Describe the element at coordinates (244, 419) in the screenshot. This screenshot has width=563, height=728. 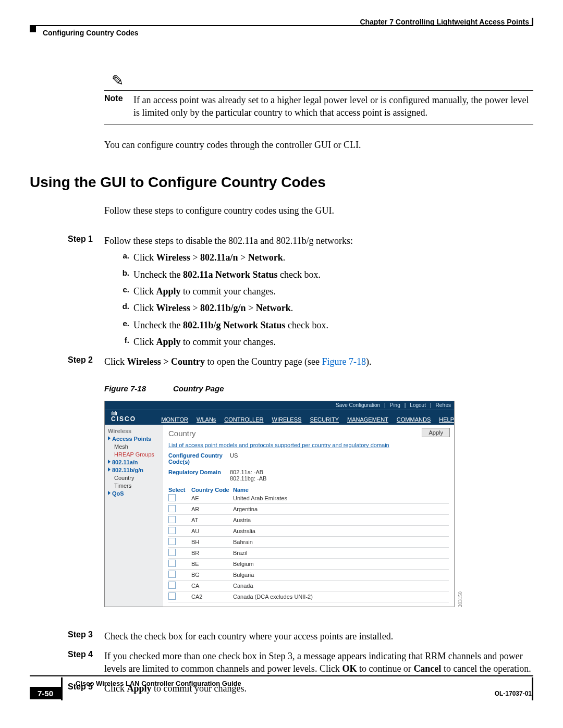
I see `menu-controller: CONTROLLER` at that location.